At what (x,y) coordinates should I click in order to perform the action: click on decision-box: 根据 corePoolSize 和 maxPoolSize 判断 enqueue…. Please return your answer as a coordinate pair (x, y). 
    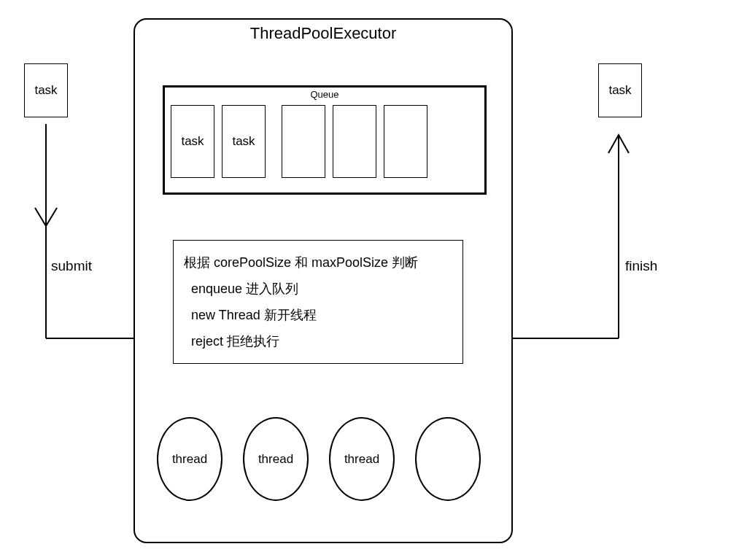
    Looking at the image, I should click on (318, 302).